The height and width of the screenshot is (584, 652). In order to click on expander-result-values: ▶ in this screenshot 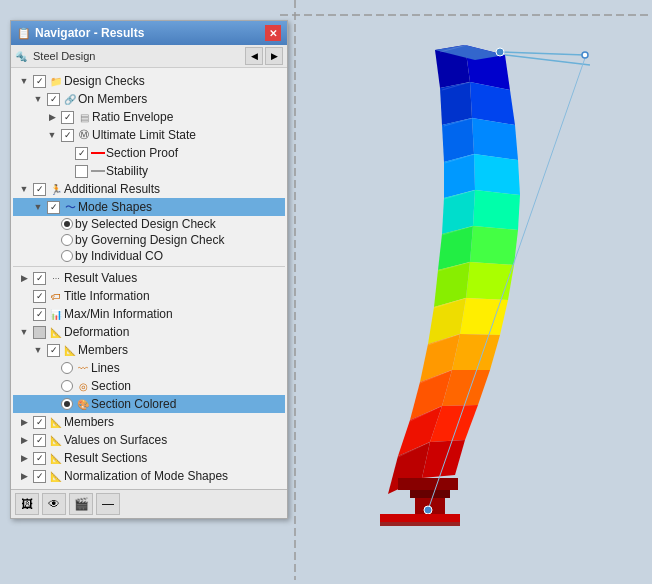, I will do `click(24, 278)`.